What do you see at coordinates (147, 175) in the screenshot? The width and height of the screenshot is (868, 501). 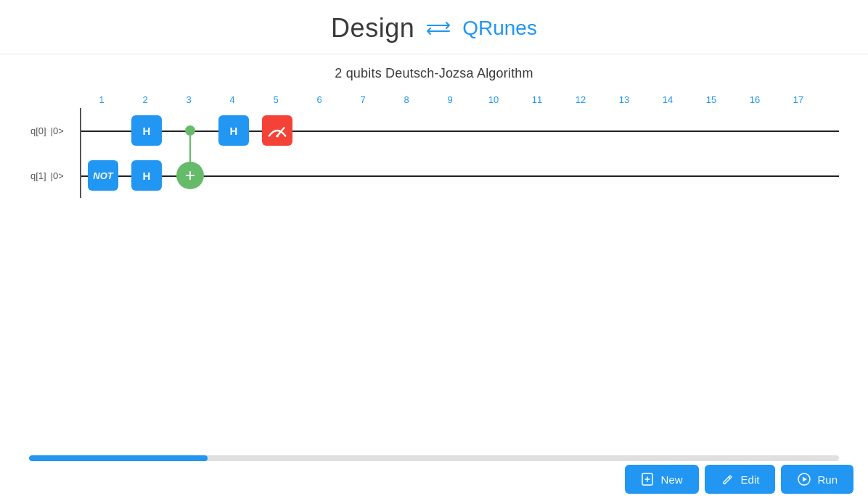 I see `gate-h-q1-col2: H` at bounding box center [147, 175].